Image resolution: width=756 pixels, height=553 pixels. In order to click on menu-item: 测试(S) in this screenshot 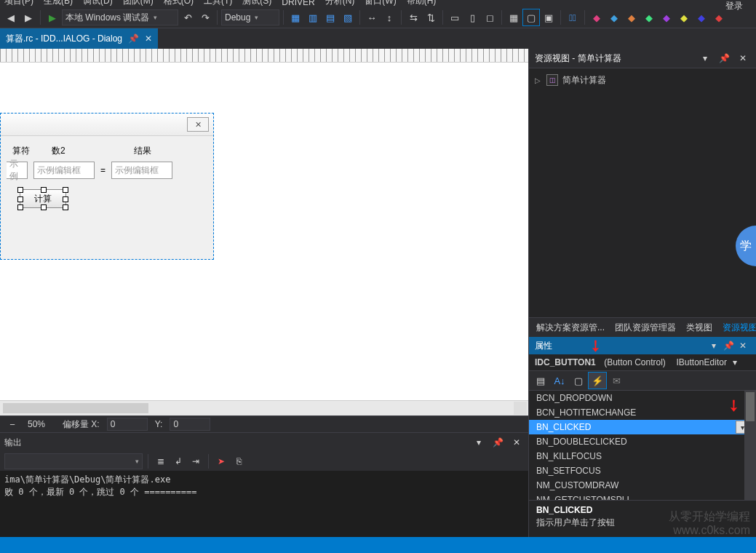, I will do `click(257, 4)`.